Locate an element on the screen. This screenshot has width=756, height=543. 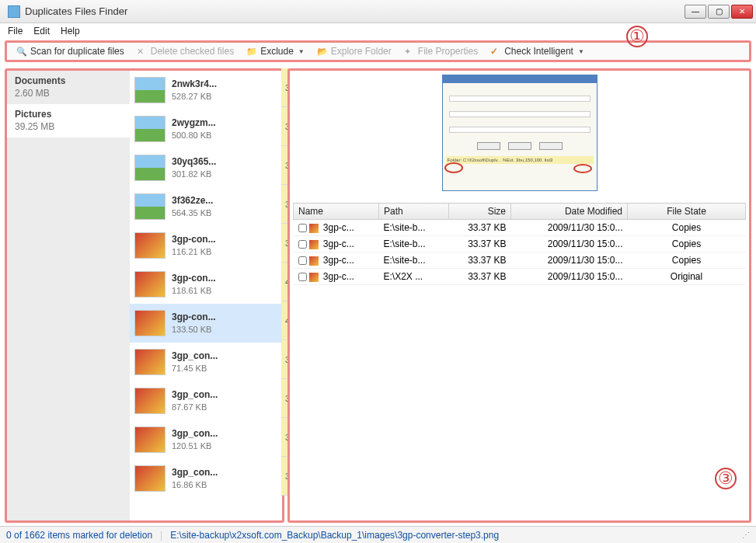
thumbnail-size: 116.21 KB is located at coordinates (194, 252).